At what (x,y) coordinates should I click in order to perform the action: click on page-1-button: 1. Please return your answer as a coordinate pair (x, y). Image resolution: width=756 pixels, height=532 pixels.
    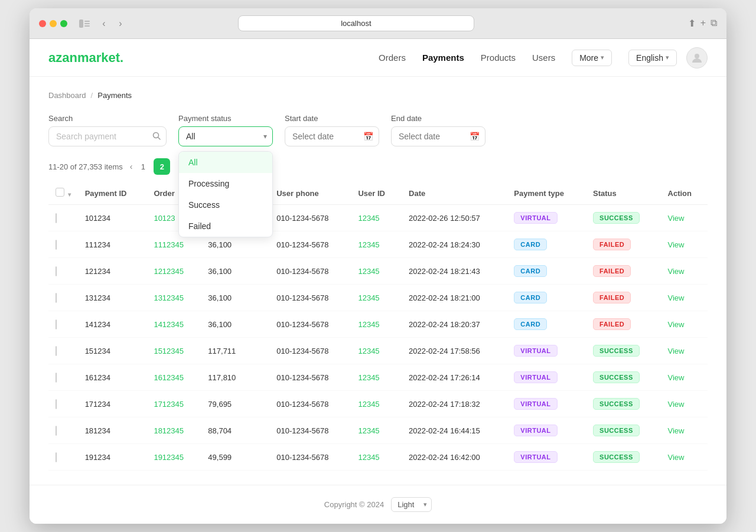
    Looking at the image, I should click on (143, 167).